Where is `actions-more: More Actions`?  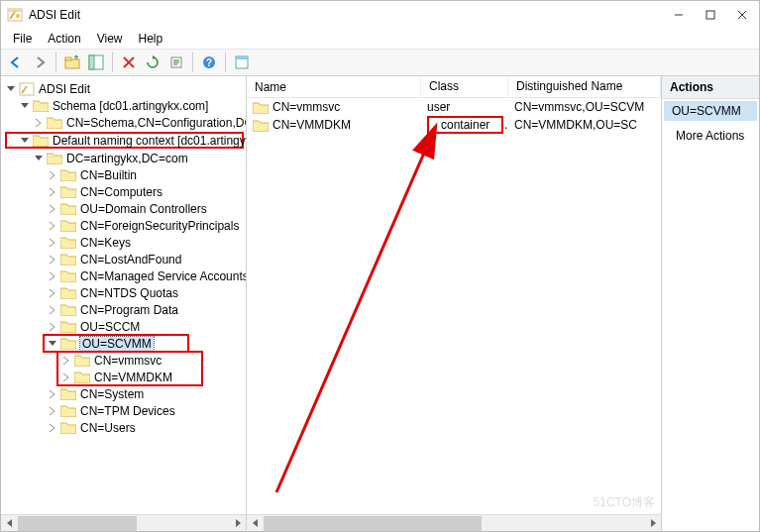
actions-more: More Actions is located at coordinates (710, 136).